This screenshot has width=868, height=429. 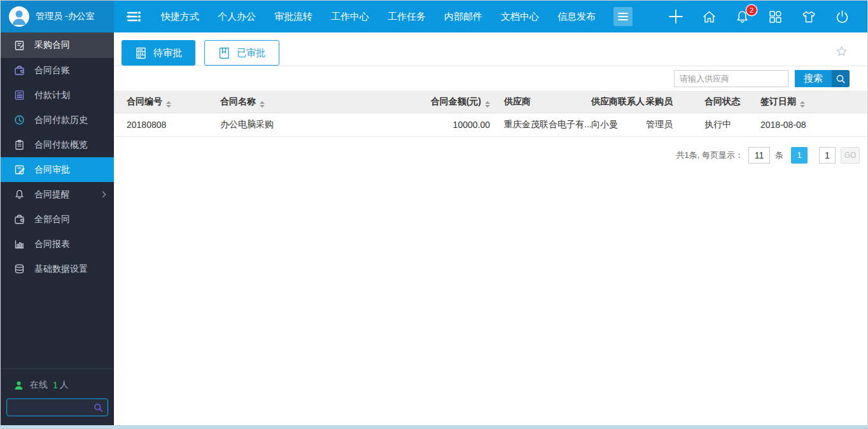 What do you see at coordinates (52, 244) in the screenshot?
I see `sidebar-item-label: 合同报表` at bounding box center [52, 244].